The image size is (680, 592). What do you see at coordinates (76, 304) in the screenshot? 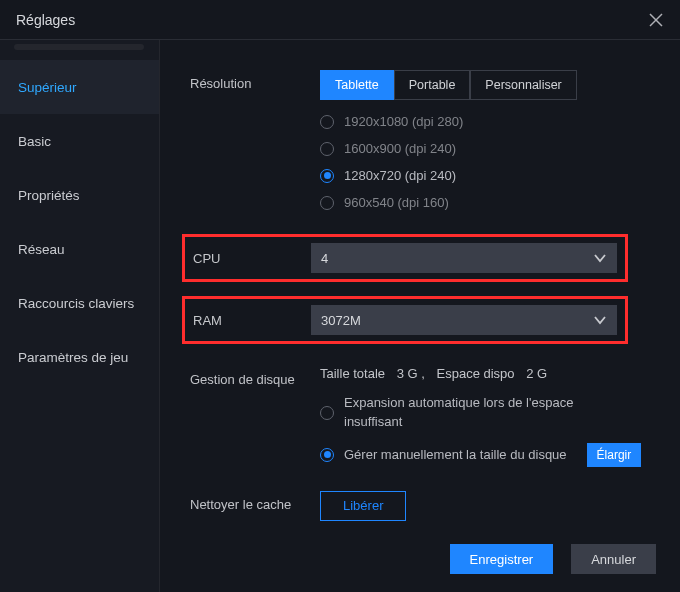
I see `sidebar-item-label: Raccourcis claviers` at bounding box center [76, 304].